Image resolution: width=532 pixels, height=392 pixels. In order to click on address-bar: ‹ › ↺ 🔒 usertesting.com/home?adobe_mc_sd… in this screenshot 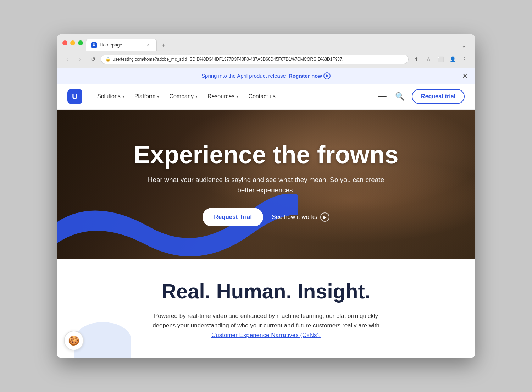, I will do `click(266, 60)`.